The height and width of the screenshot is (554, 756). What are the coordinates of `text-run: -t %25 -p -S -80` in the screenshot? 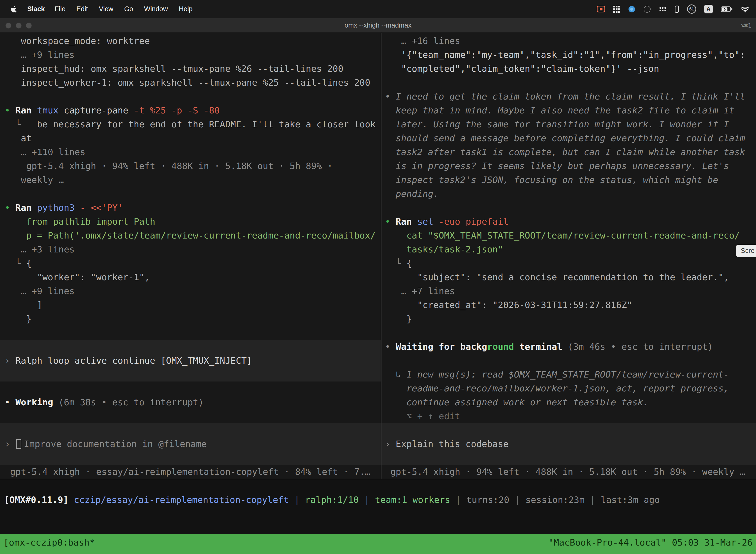 It's located at (177, 110).